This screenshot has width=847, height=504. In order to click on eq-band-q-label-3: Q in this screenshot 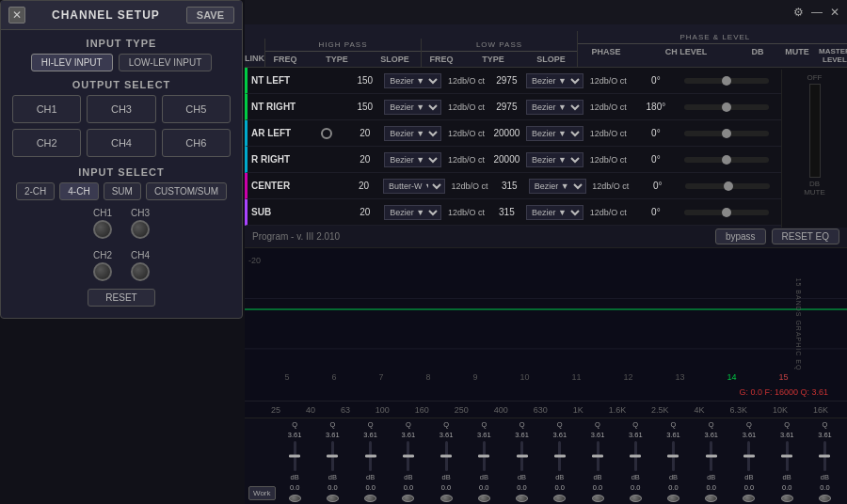, I will do `click(371, 425)`.